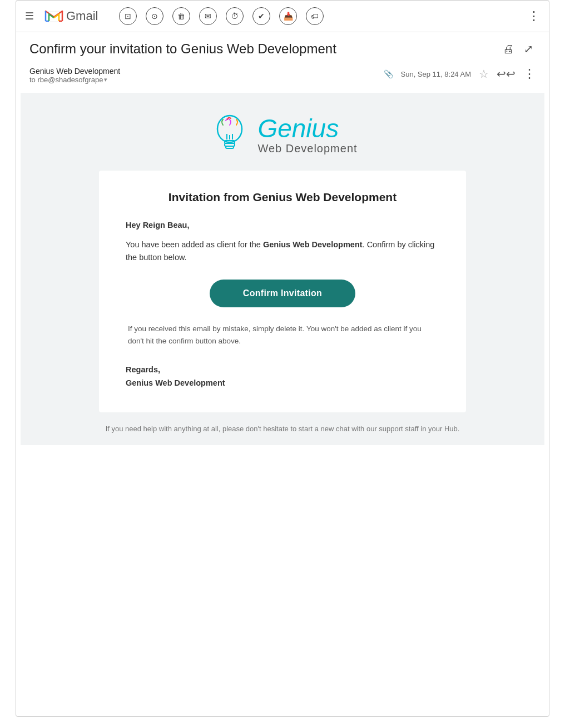 The image size is (565, 728). Describe the element at coordinates (282, 134) in the screenshot. I see `company-logo-area: Genius Web Development` at that location.